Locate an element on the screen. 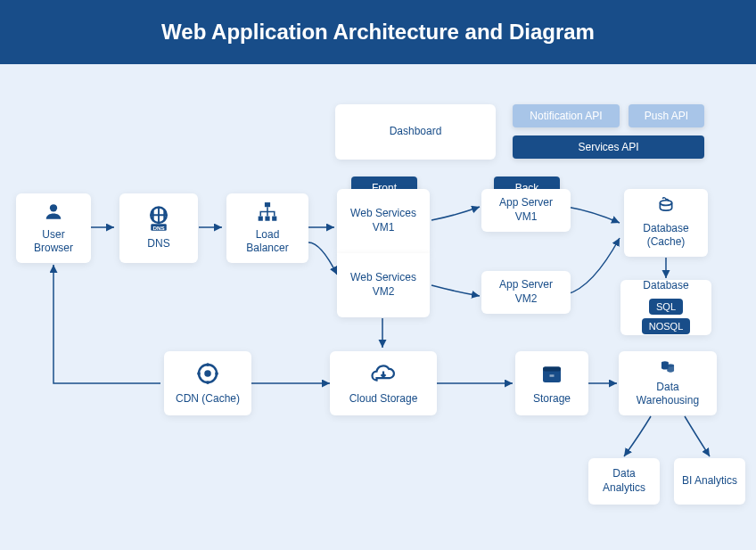 The image size is (756, 550). web-services-vm1-box: Web Services VM1 is located at coordinates (383, 221).